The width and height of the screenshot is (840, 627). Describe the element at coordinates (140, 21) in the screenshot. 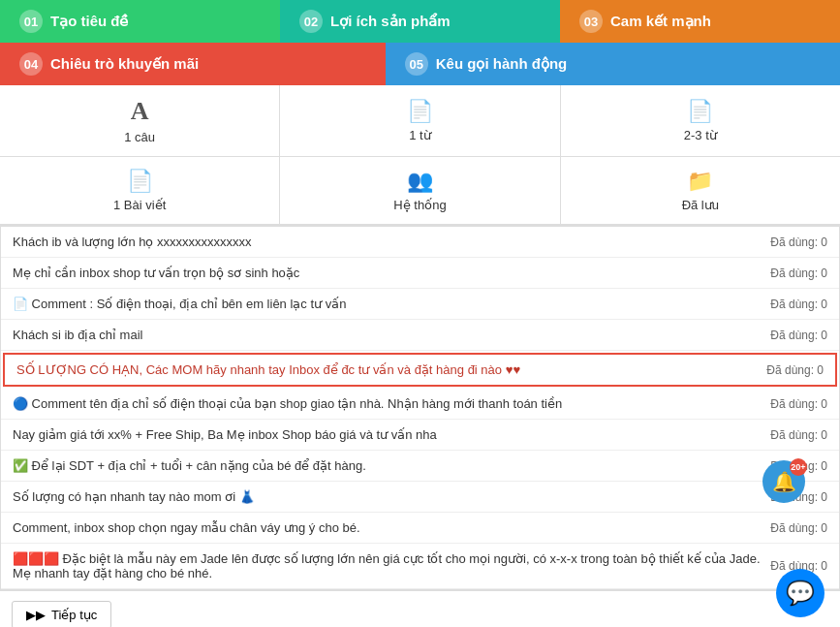

I see `tab-create-title: 01 Tạo tiêu đề` at that location.